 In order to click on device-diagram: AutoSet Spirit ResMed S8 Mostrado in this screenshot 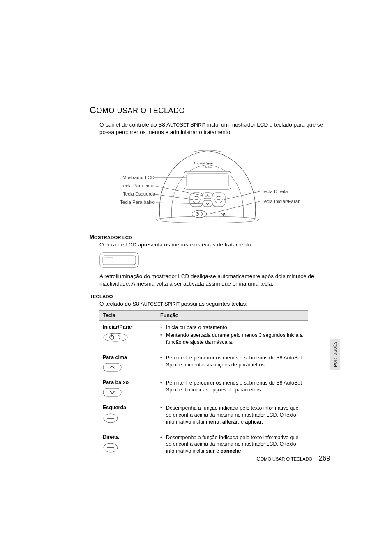, I will do `click(210, 187)`.